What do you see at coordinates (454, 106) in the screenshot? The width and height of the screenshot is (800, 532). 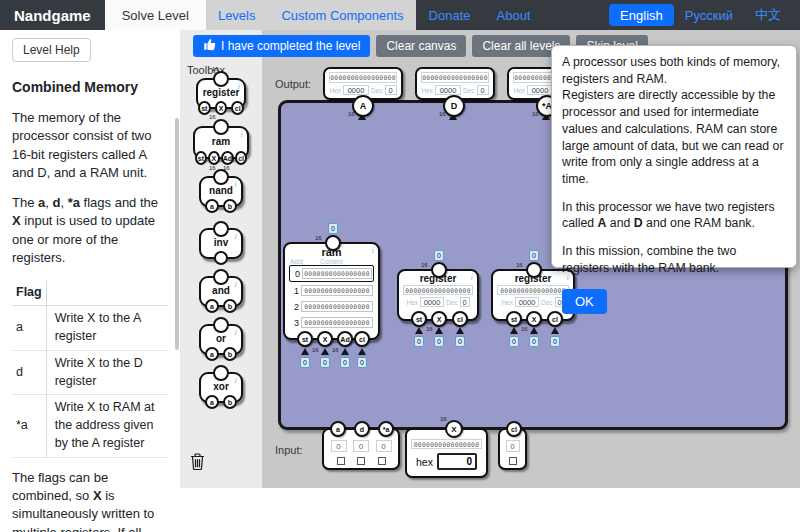 I see `canvas-output-pin-d: D` at bounding box center [454, 106].